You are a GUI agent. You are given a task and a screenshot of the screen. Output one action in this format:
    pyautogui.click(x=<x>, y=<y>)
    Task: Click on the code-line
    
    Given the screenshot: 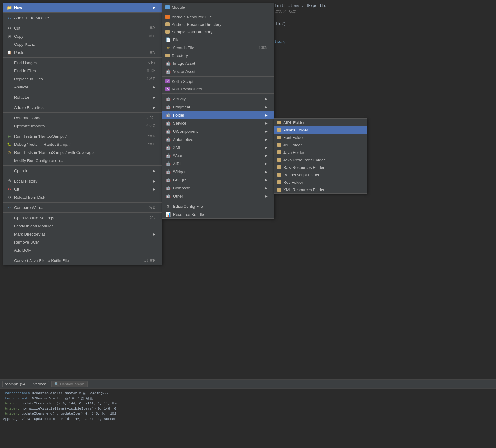 What is the action you would take?
    pyautogui.click(x=380, y=30)
    